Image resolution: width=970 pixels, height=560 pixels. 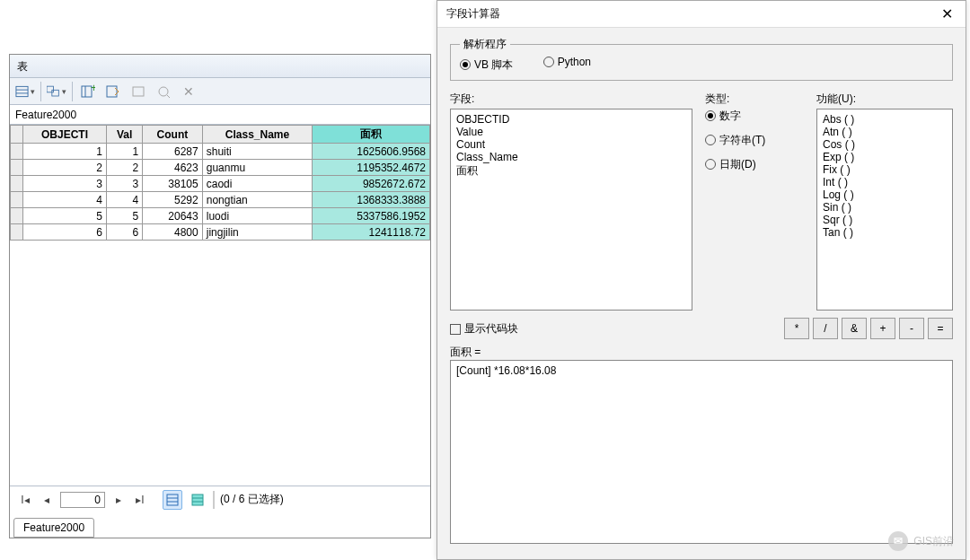 I want to click on operator-buttons: */&+-=, so click(x=869, y=328).